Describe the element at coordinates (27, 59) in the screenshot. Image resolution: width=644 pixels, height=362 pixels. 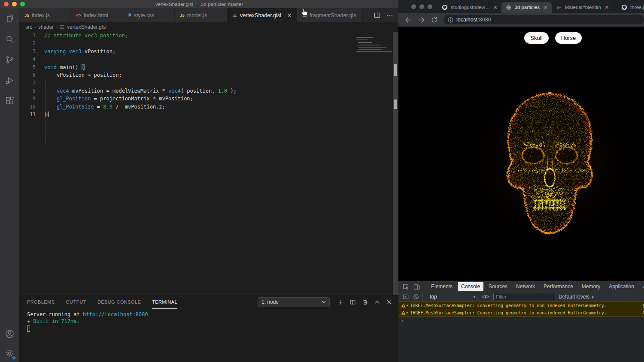
I see `line-number: 4` at that location.